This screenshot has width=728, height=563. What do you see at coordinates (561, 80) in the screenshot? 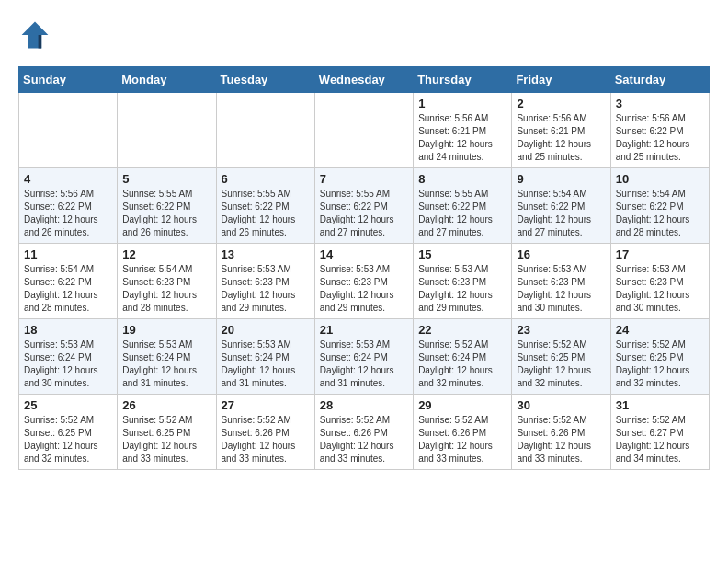
I see `weekday-header-friday: Friday` at bounding box center [561, 80].